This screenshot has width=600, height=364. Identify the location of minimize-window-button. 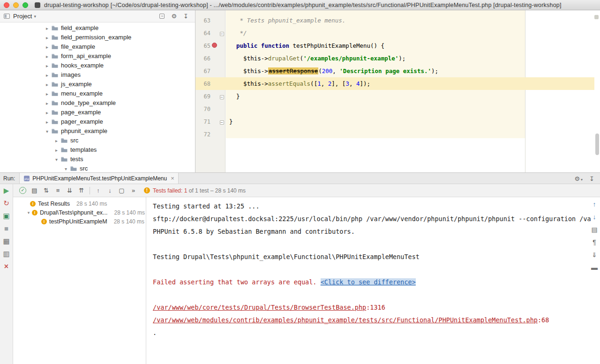
(16, 5).